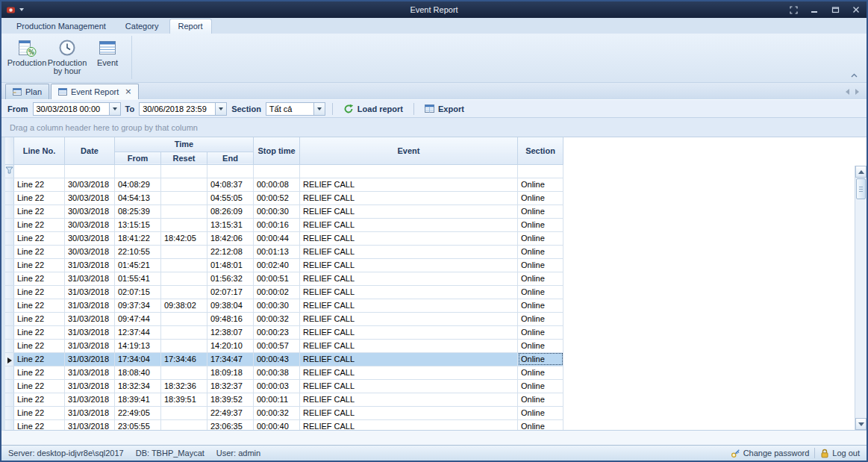 This screenshot has height=462, width=868. I want to click on table-row: Line 2231/03/201817:34:0417:34:4617:34:4…, so click(284, 359).